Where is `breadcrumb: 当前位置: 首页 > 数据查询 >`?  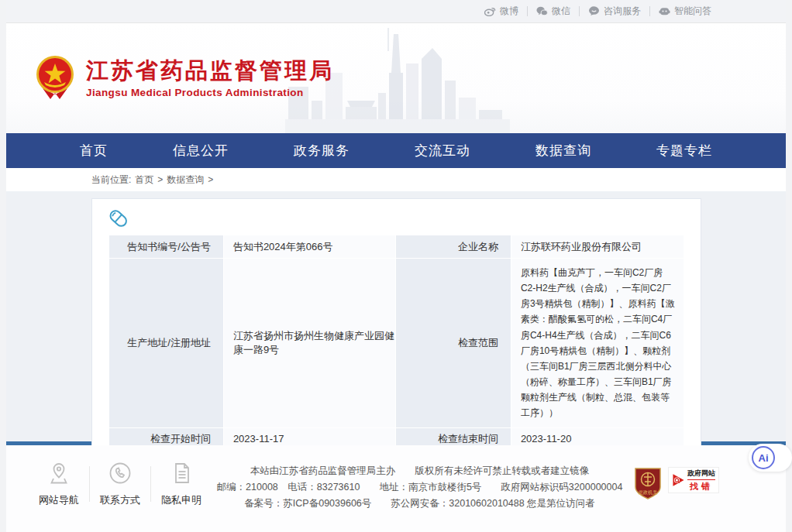
breadcrumb: 当前位置: 首页 > 数据查询 > is located at coordinates (396, 180).